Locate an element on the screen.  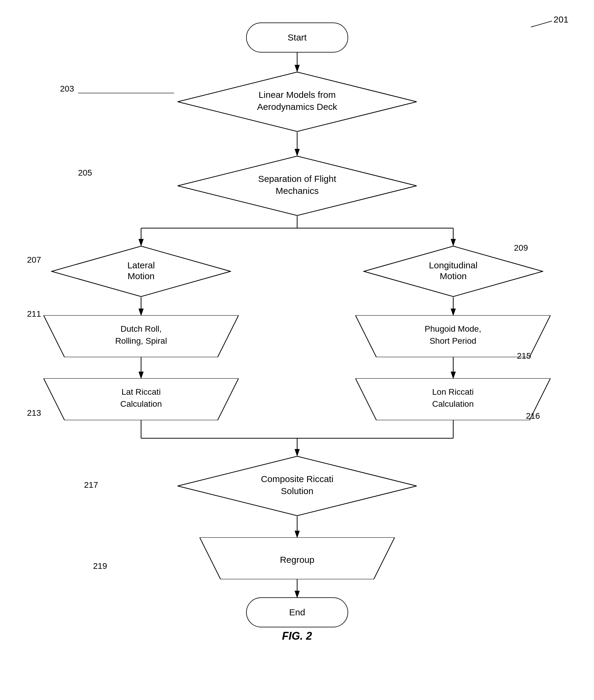
svg-text: Regroup is located at coordinates (297, 560).